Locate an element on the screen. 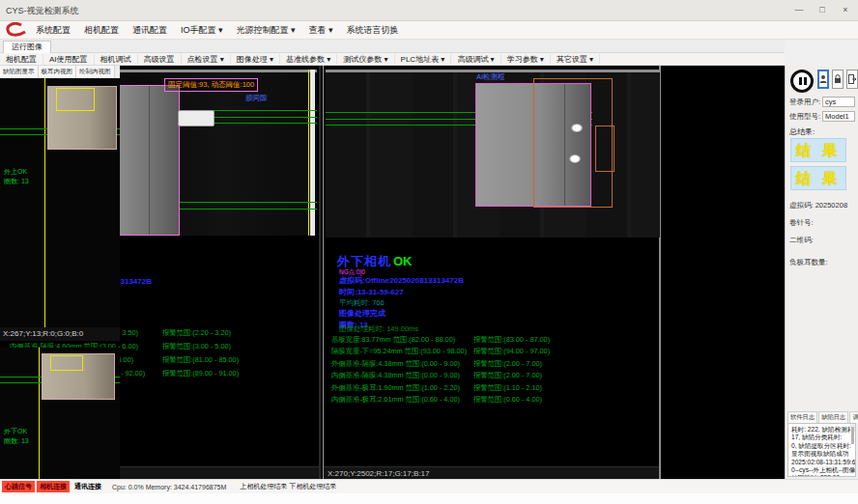  log-line: 17, 缺陷分类耗时: is located at coordinates (820, 437).